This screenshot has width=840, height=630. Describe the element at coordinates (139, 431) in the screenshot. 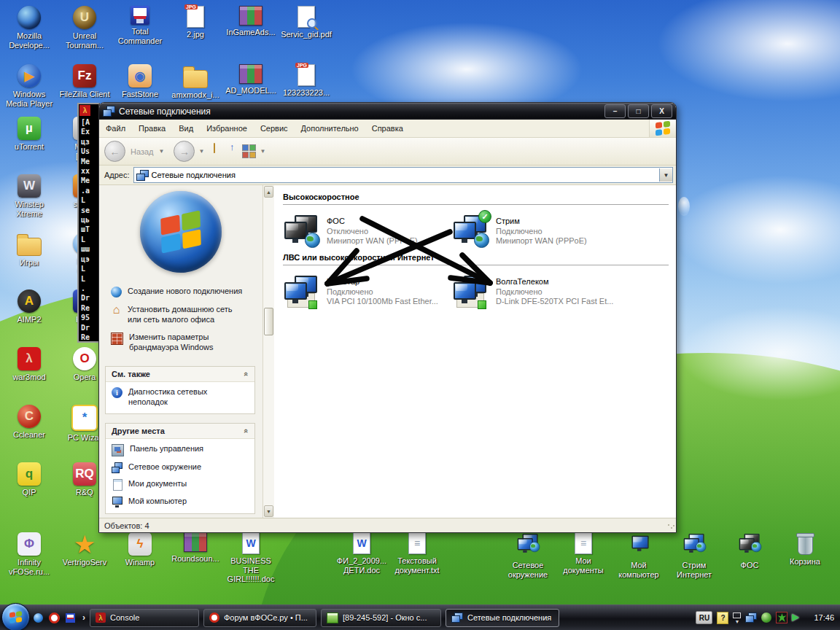

I see `other-places-title: Другие места` at that location.